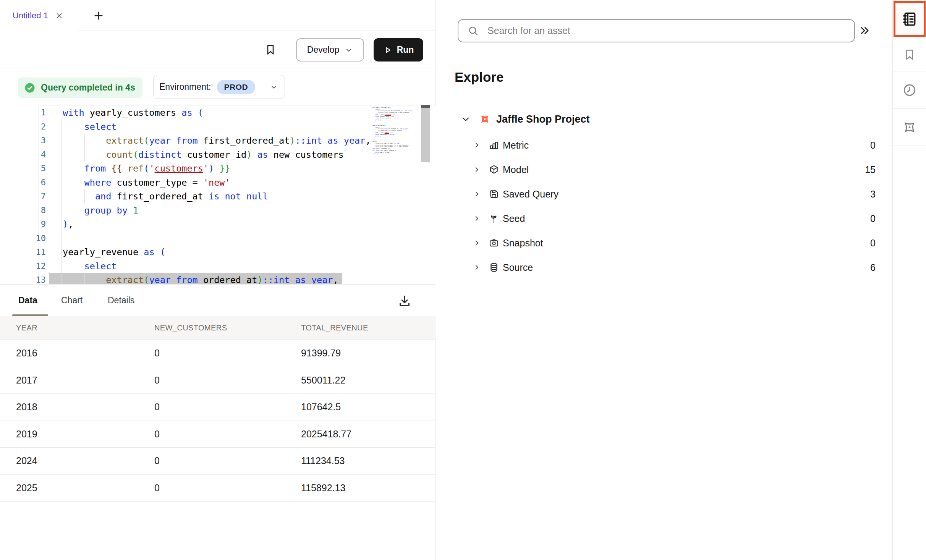 The height and width of the screenshot is (560, 926). What do you see at coordinates (864, 31) in the screenshot?
I see `collapse-panel-button` at bounding box center [864, 31].